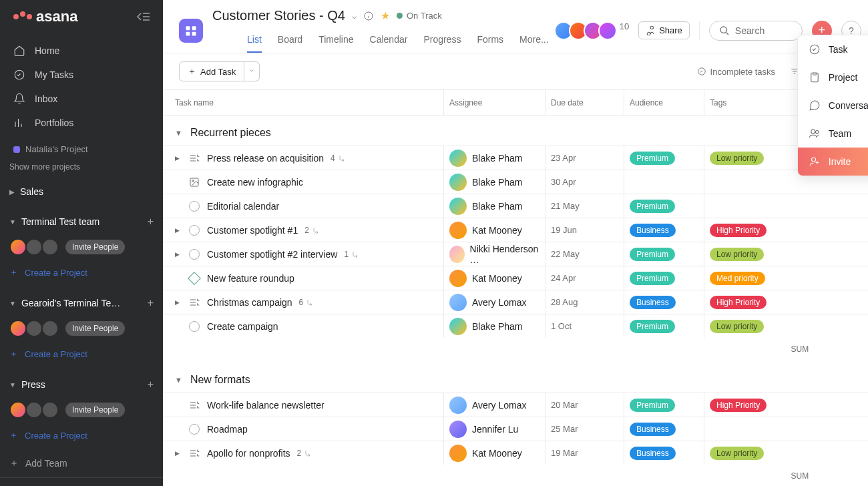 This screenshot has height=486, width=868. What do you see at coordinates (369, 16) in the screenshot?
I see `info-icon` at bounding box center [369, 16].